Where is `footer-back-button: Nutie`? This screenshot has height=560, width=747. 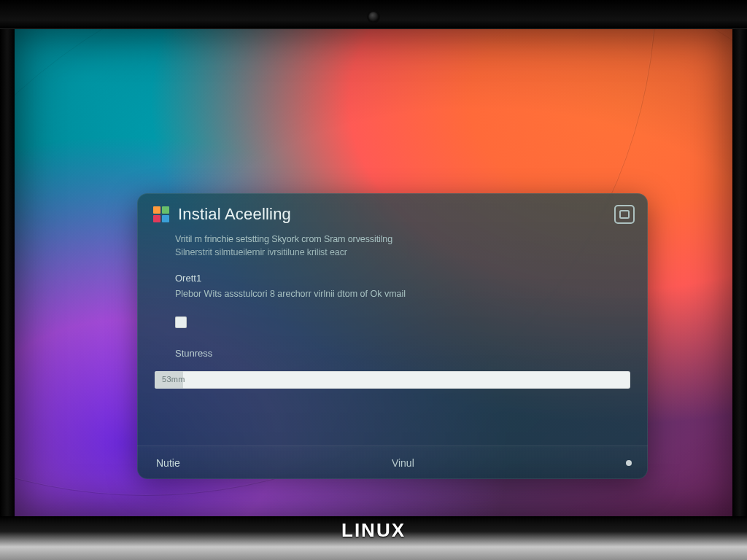 footer-back-button: Nutie is located at coordinates (168, 463).